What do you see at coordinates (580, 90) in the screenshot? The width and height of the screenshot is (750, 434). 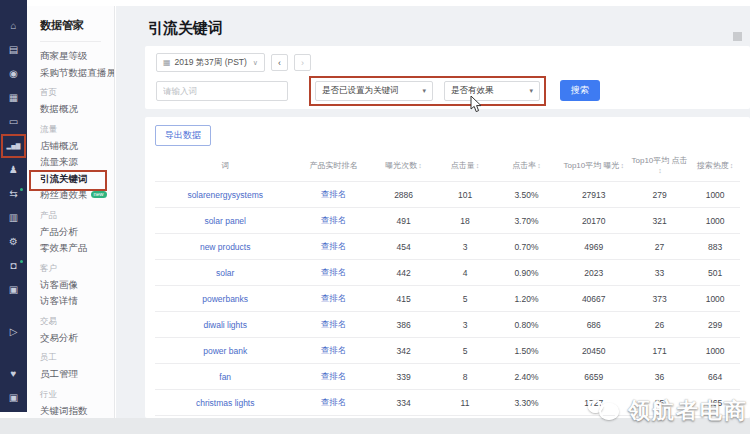 I see `search-button: 搜索` at bounding box center [580, 90].